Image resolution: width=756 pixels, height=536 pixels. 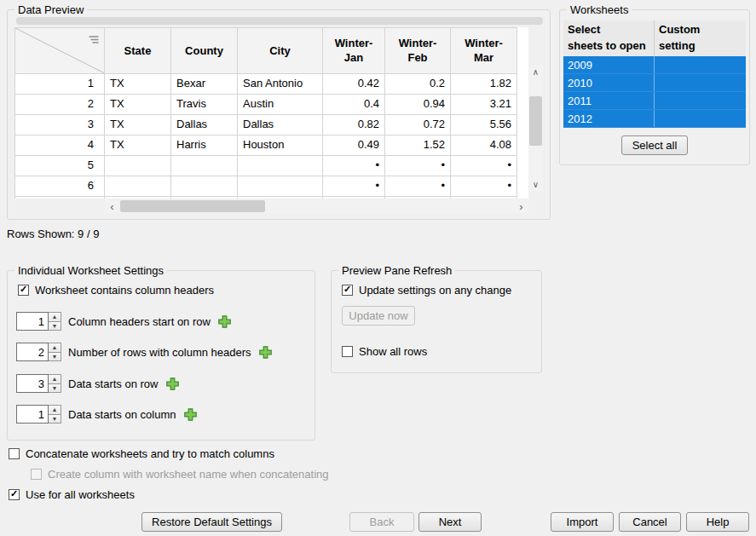 I want to click on data-starts-on-row-spinner-input, so click(x=32, y=383).